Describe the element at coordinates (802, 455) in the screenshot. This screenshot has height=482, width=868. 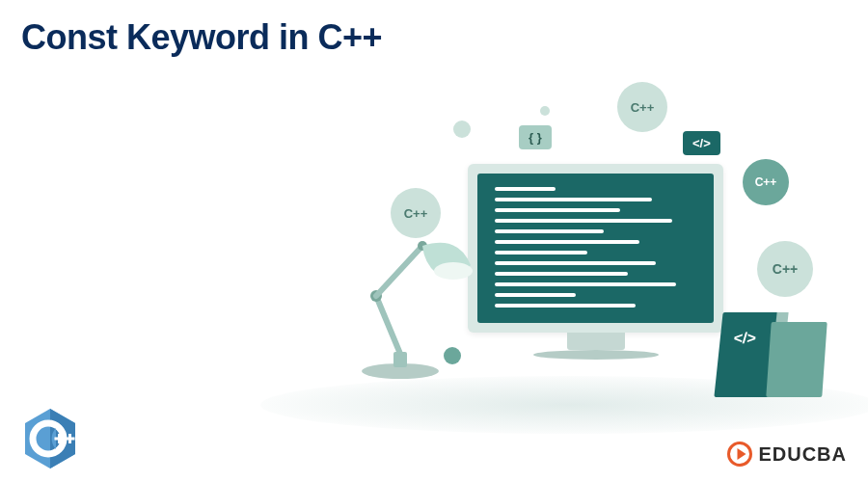
I see `educba-text: EDUCBA` at that location.